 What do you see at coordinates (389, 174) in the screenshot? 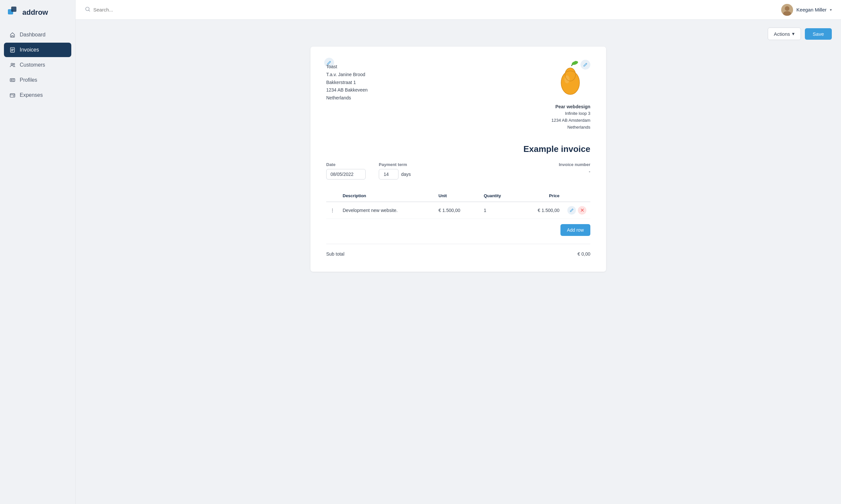
I see `payment-days-input` at bounding box center [389, 174].